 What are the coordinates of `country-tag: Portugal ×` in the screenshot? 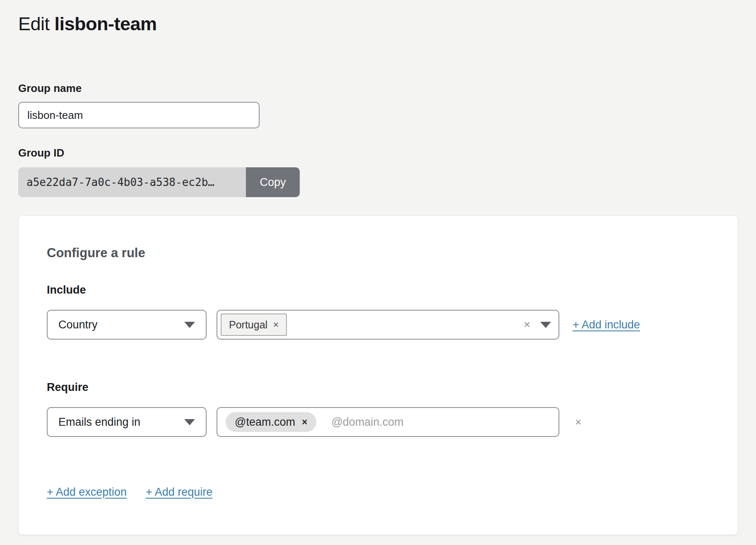 It's located at (254, 325).